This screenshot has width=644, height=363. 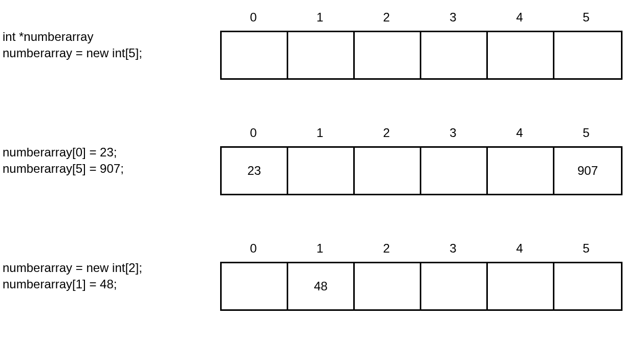 I want to click on code-line: numberarray[0] = 23;, so click(x=112, y=152).